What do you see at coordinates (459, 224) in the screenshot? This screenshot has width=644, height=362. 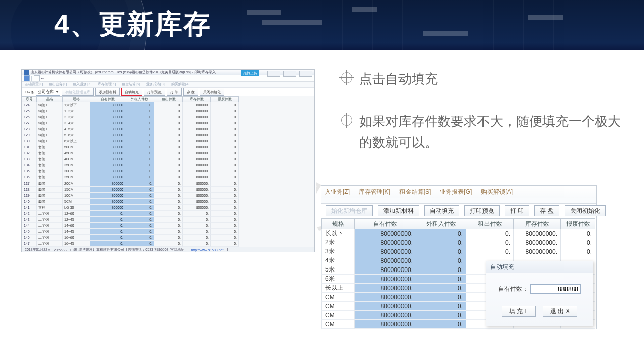 I see `grid-header-zoom: 规格自有件数外租入件数租出件数库存件数报废件数` at bounding box center [459, 224].